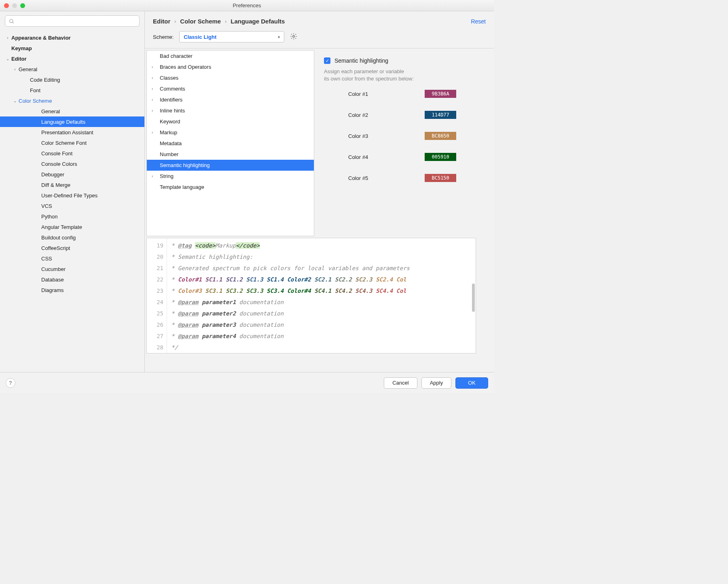 This screenshot has width=728, height=584. Describe the element at coordinates (321, 296) in the screenshot. I see `code-area: * @tag <code>Markup</code> * Semantic hi…` at that location.